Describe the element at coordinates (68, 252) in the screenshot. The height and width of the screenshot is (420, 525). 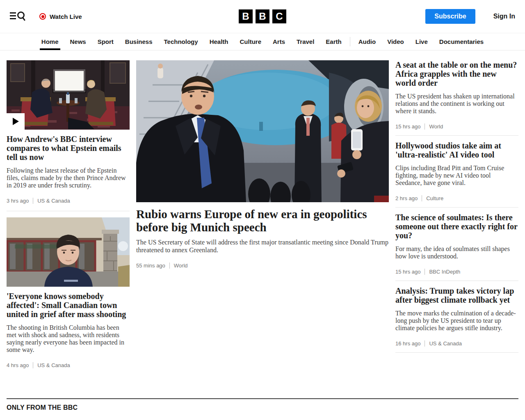
I see `canadian-town-photo-illustration` at that location.